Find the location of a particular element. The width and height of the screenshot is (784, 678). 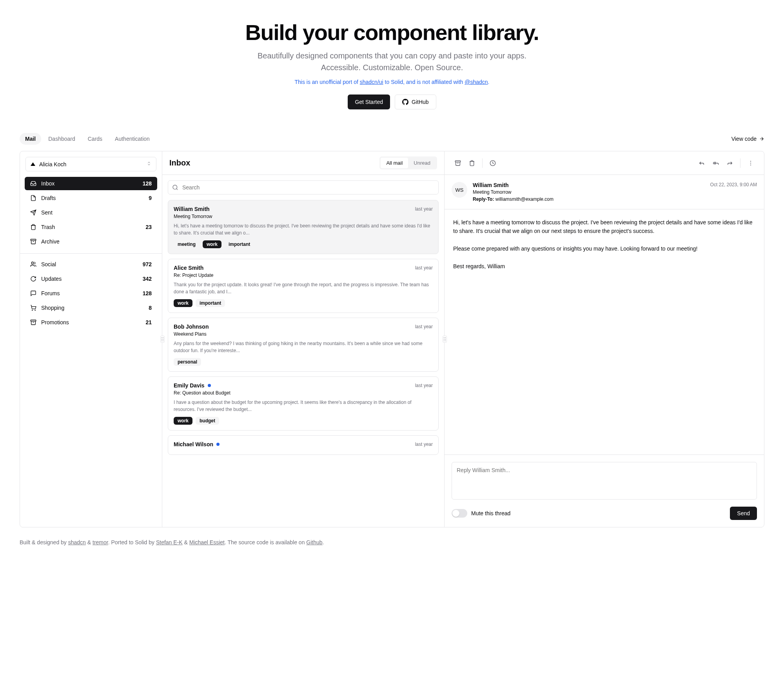

hero-port-note: This is an unofficial port of shadcn/ui … is located at coordinates (392, 82).